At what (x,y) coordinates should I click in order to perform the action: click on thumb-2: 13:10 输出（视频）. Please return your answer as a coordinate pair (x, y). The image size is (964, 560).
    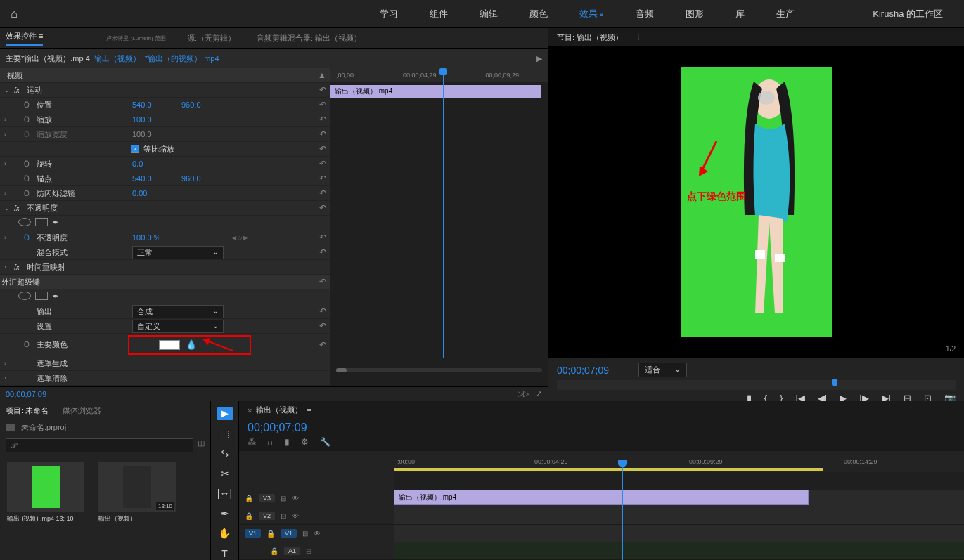
    Looking at the image, I should click on (137, 493).